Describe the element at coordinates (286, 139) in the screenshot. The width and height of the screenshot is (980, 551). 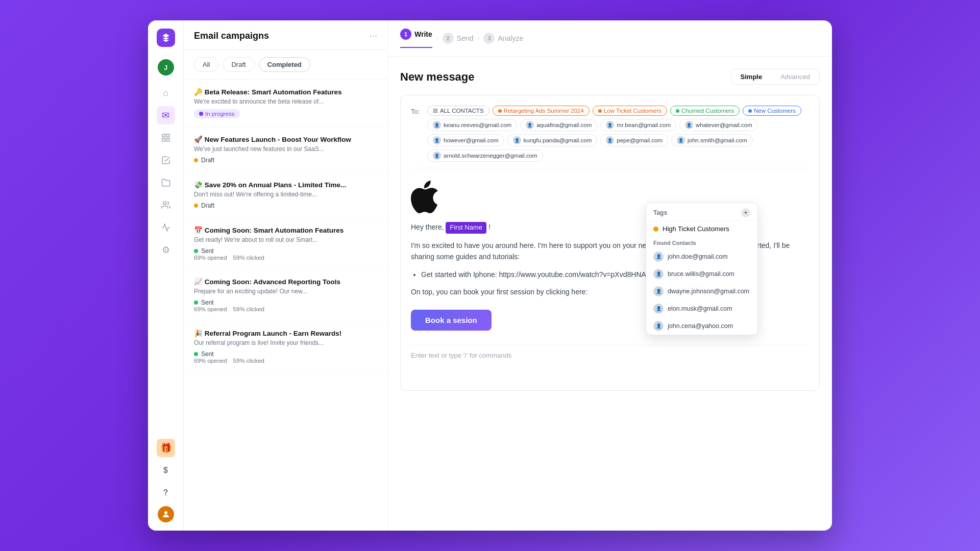
I see `campaign-title: 🚀 New Features Launch - Boost Your Workf…` at that location.